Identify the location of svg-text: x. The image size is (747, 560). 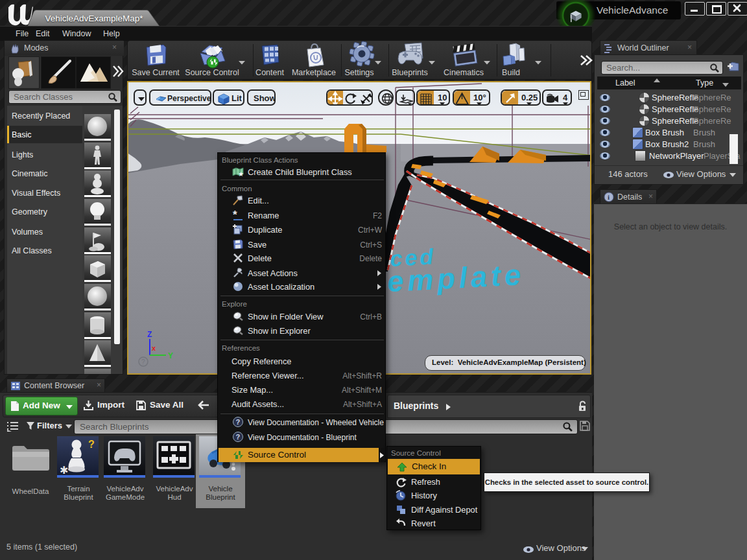
(154, 348).